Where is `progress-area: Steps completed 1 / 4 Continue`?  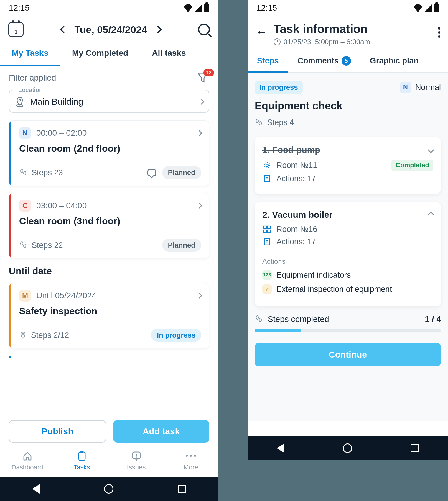
progress-area: Steps completed 1 / 4 Continue is located at coordinates (348, 340).